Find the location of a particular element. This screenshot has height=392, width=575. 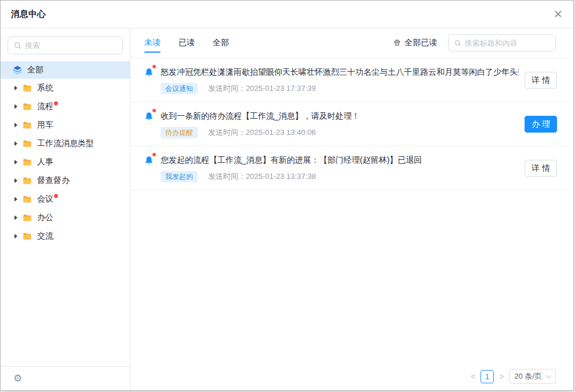

sidebar-item-process: 流程 is located at coordinates (65, 107).